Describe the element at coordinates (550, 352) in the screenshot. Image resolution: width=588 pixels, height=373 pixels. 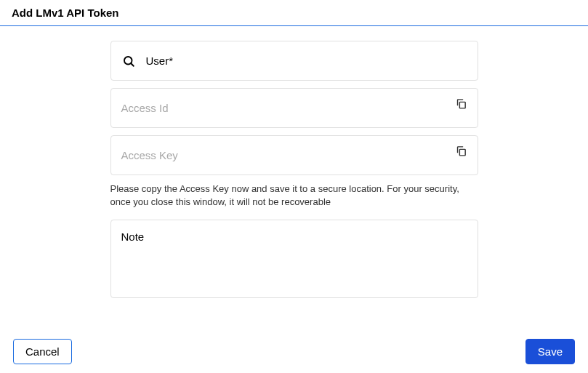
I see `save-button: Save` at that location.